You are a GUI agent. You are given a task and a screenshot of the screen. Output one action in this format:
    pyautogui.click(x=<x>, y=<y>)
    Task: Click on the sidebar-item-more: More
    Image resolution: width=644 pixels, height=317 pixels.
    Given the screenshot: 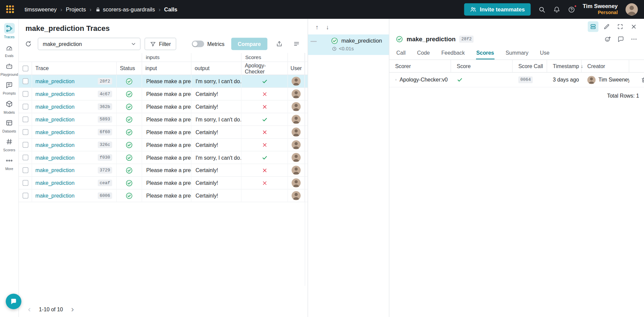 What is the action you would take?
    pyautogui.click(x=9, y=163)
    